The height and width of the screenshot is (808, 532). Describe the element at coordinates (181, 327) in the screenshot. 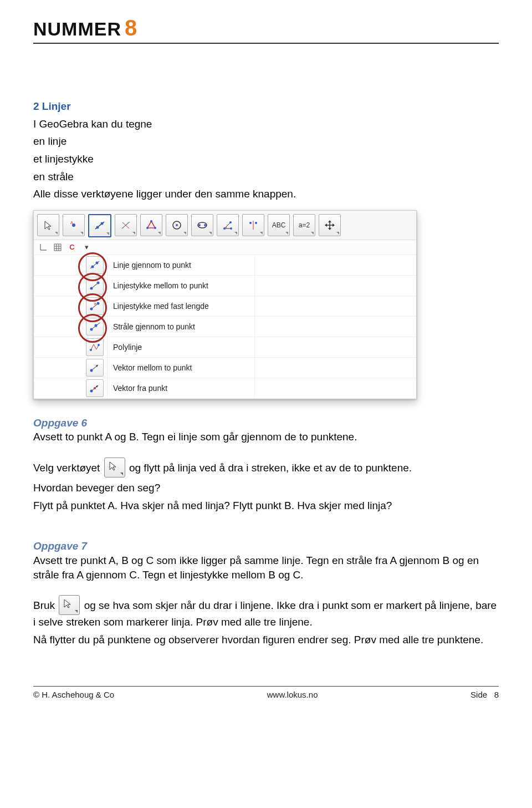

I see `menu-label-column: Linje gjennom to punkt Linjestykke mello…` at that location.